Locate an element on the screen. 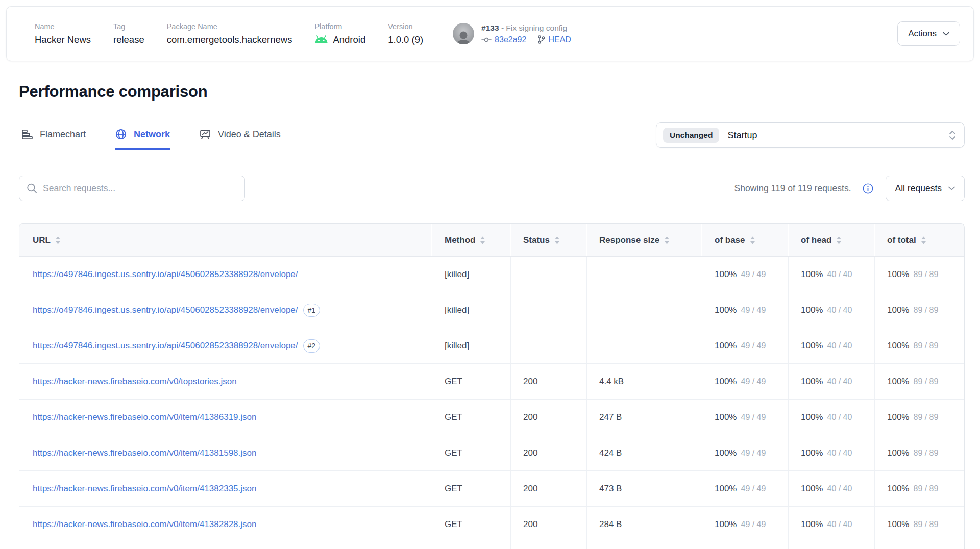  column-header-of-head: of head is located at coordinates (832, 240).